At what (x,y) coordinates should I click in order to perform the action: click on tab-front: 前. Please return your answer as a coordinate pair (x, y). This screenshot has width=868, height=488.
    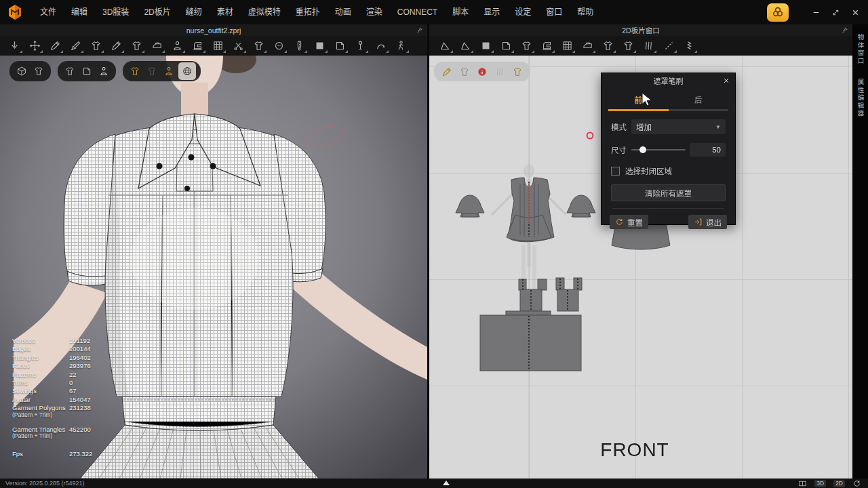
    Looking at the image, I should click on (639, 101).